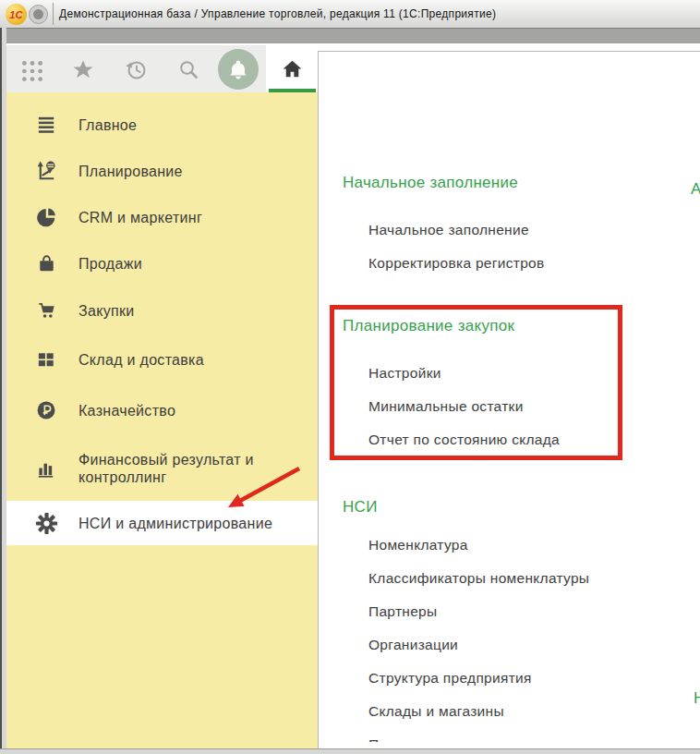 This screenshot has height=754, width=700. What do you see at coordinates (696, 699) in the screenshot?
I see `partial-section-title-right: Н` at bounding box center [696, 699].